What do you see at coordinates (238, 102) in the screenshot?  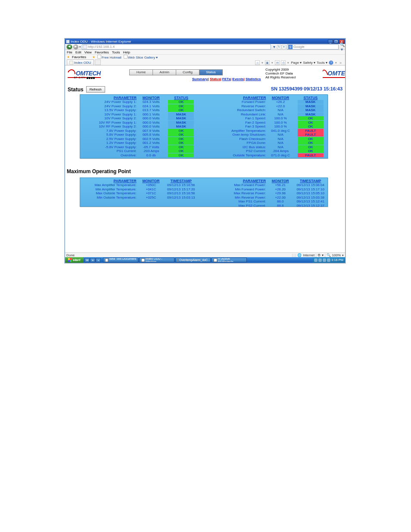 I see `param-label: Forward Power:` at bounding box center [238, 102].